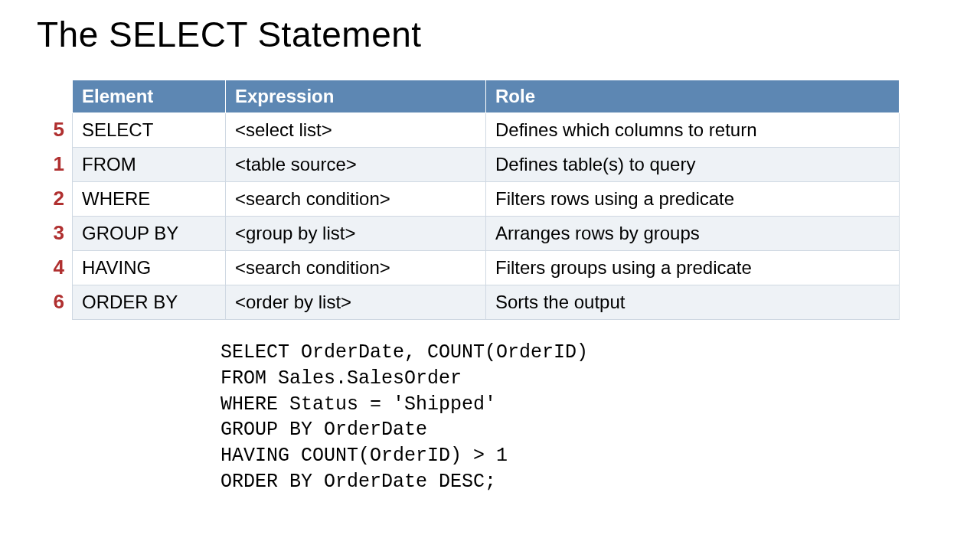  Describe the element at coordinates (693, 234) in the screenshot. I see `cell-role: Arranges rows by groups` at that location.